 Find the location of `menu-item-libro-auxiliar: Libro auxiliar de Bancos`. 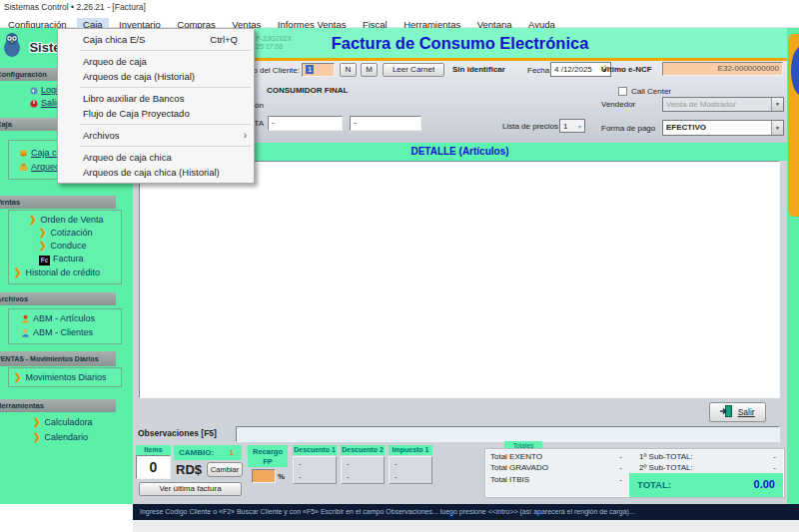

menu-item-libro-auxiliar: Libro auxiliar de Bancos is located at coordinates (156, 98).